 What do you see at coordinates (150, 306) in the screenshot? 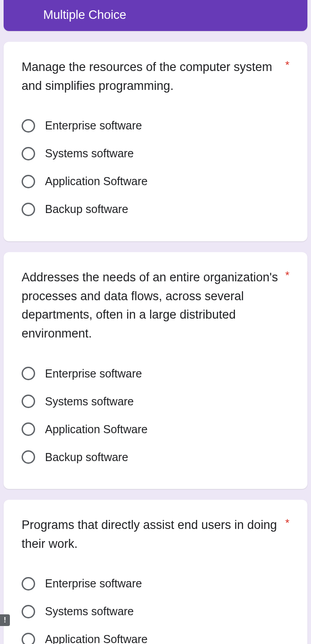
I see `question-text: Addresses the needs of an entire organiz…` at bounding box center [150, 306].